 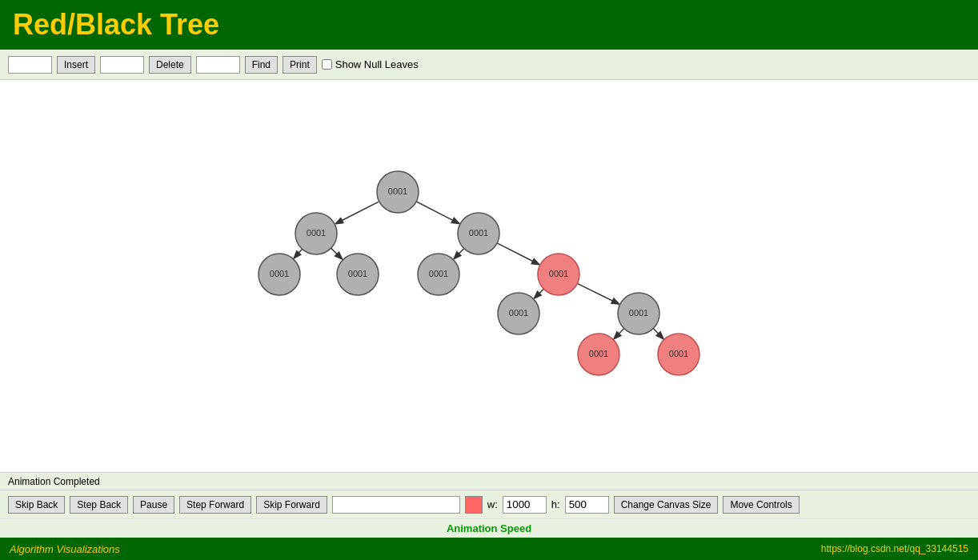 I want to click on print-button: Print, so click(x=299, y=65).